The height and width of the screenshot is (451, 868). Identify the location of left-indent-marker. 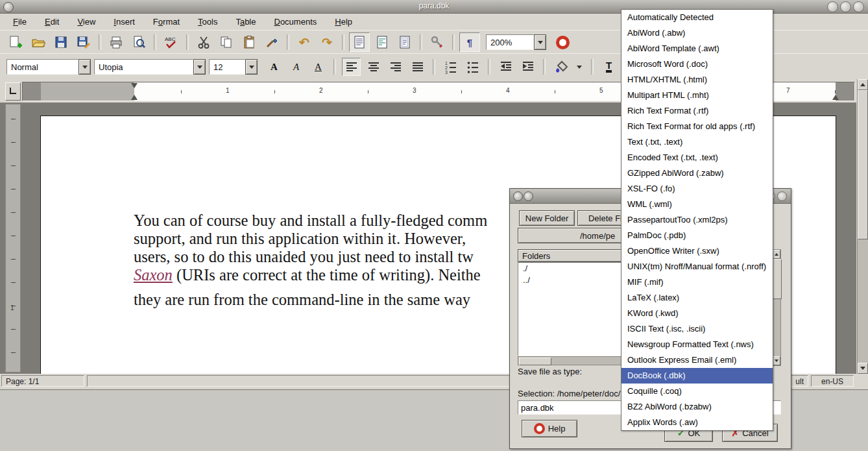
(134, 97).